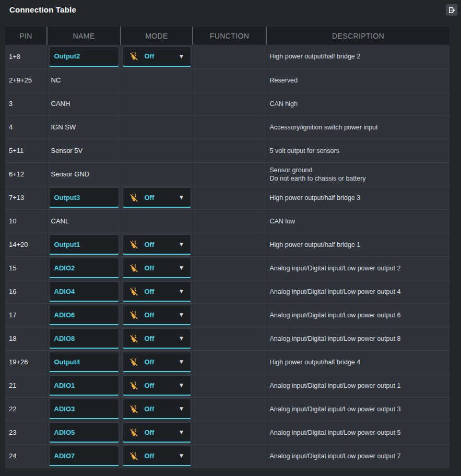  What do you see at coordinates (228, 174) in the screenshot?
I see `table-row: 6+12 Sensor GND Sensor ground Do not ear…` at bounding box center [228, 174].